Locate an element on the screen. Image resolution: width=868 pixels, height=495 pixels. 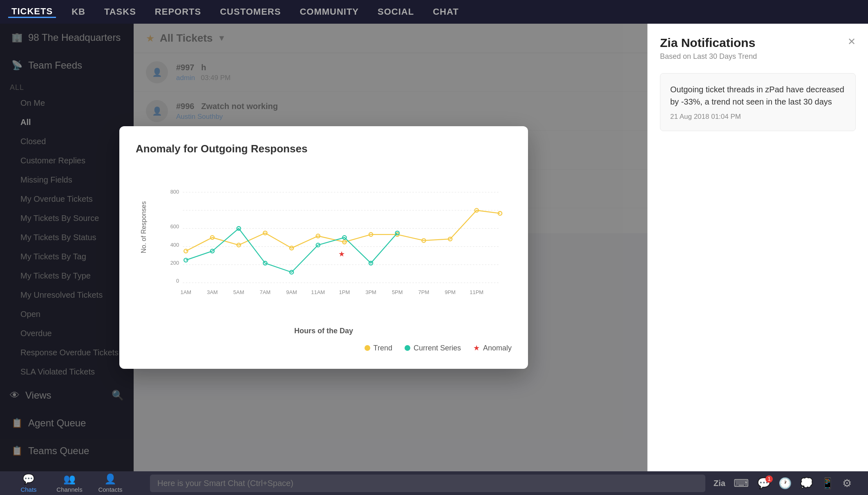
svg-text: 11AM is located at coordinates (318, 292).